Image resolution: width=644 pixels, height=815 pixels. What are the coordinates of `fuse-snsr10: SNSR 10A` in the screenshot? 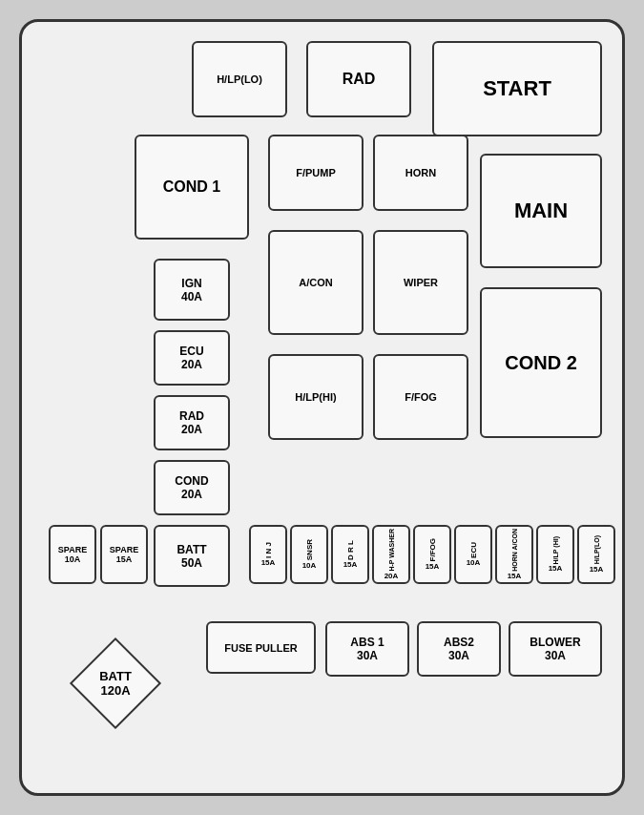 It's located at (309, 554).